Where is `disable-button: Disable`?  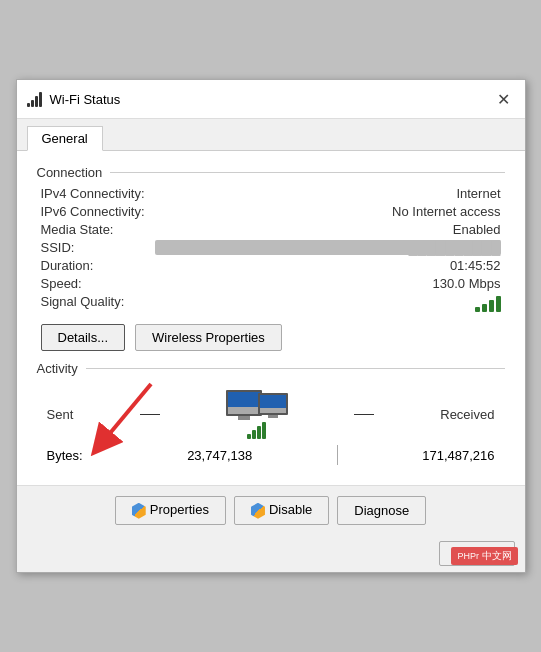
disable-button: Disable is located at coordinates (282, 510).